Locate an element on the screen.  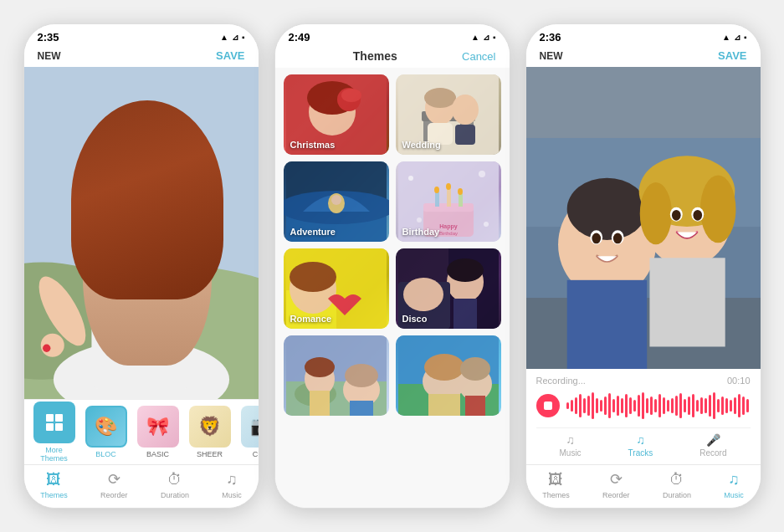
theme-cli: 📷 CLI... is located at coordinates (249, 432).